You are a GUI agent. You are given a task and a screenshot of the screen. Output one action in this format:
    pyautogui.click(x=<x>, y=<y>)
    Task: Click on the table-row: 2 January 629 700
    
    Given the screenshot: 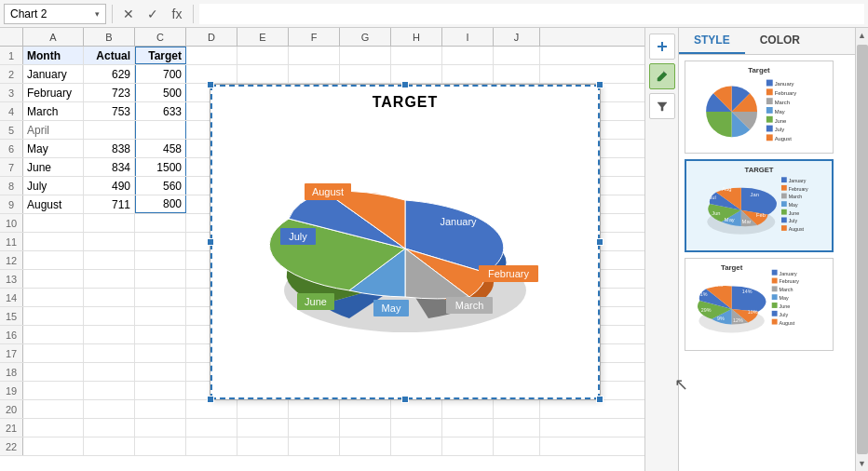 What is the action you would take?
    pyautogui.click(x=322, y=74)
    